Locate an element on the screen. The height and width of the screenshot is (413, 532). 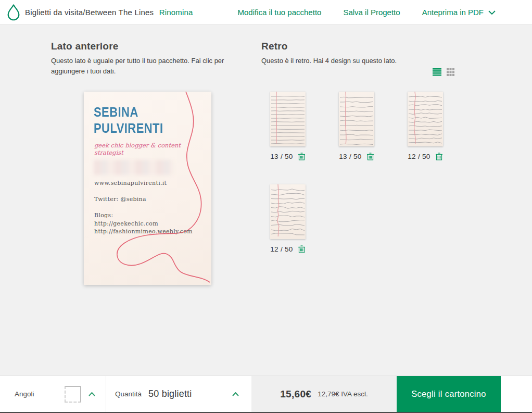
pdf-preview-link: Anteprima in PDF is located at coordinates (459, 12).